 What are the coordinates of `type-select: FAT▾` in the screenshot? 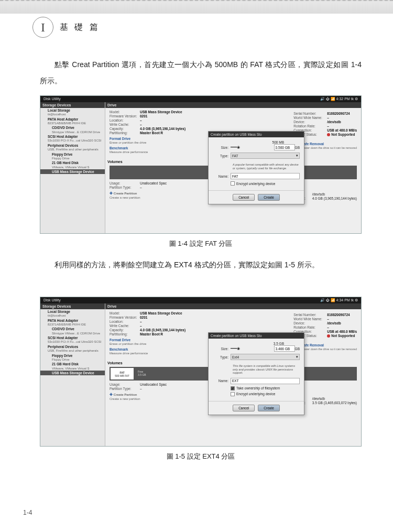 It's located at (265, 156).